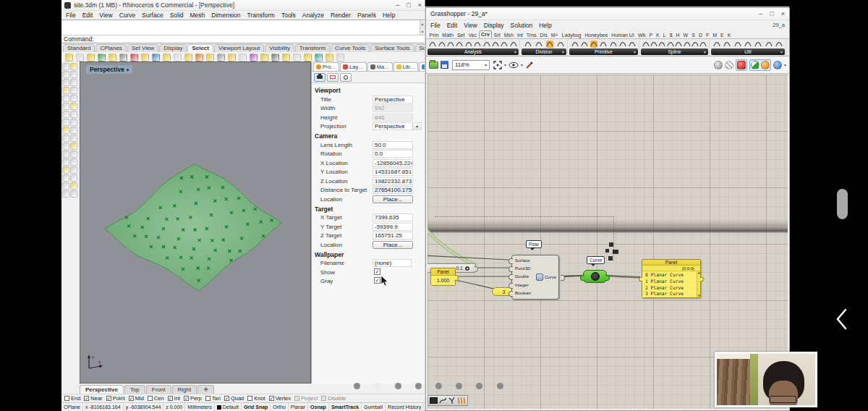  What do you see at coordinates (239, 48) in the screenshot?
I see `toolbar-tab: Viewport Layout` at bounding box center [239, 48].